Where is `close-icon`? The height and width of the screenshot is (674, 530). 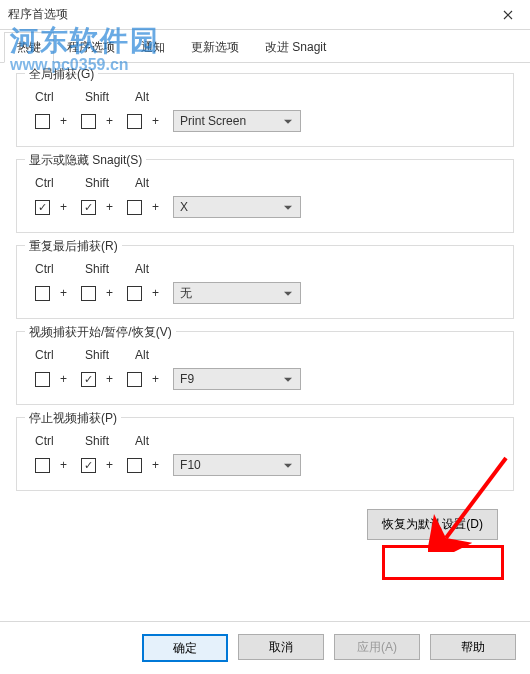
close-icon is located at coordinates (508, 15).